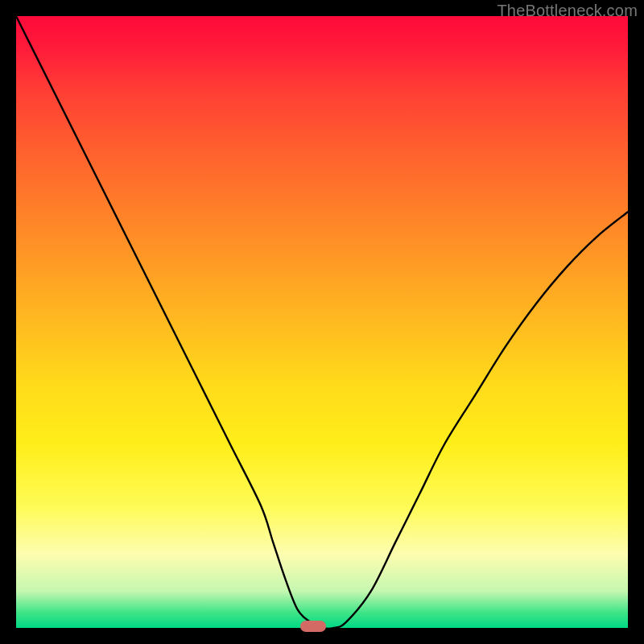 This screenshot has width=644, height=644. What do you see at coordinates (567, 11) in the screenshot?
I see `watermark-label: TheBottleneck.com` at bounding box center [567, 11].